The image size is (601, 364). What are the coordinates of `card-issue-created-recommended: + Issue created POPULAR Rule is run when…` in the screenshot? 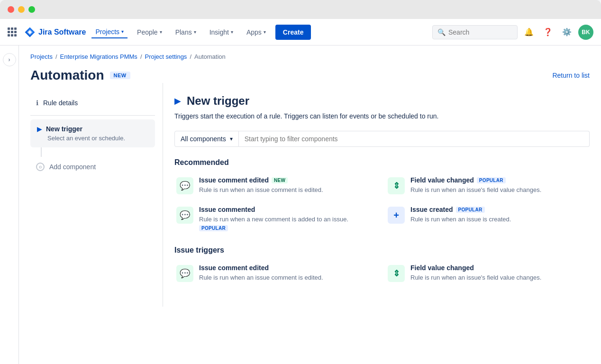 It's located at (488, 219).